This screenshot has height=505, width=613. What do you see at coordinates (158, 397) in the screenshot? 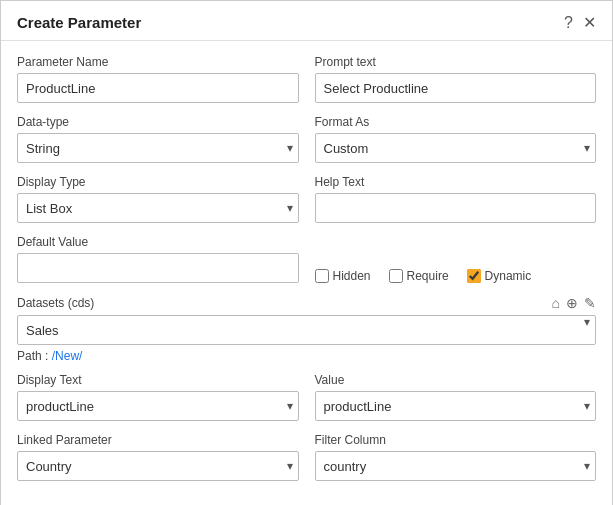
I see `display-text-group: Display Text productLine ▾` at bounding box center [158, 397].